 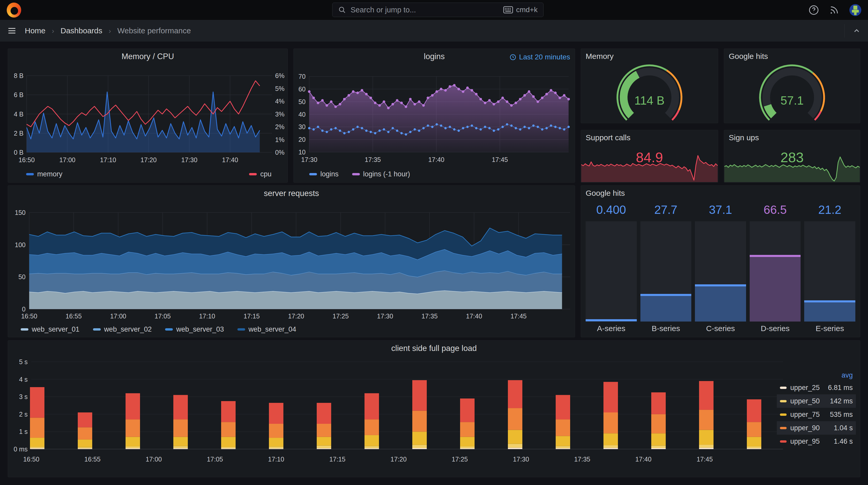 What do you see at coordinates (195, 329) in the screenshot?
I see `legend-item: web_server_03` at bounding box center [195, 329].